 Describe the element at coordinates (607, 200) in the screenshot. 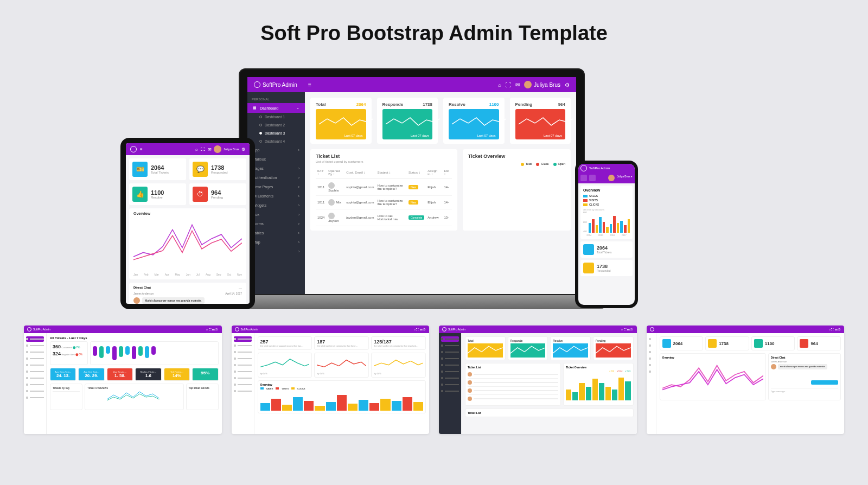

I see `legend-item: VISITS` at that location.